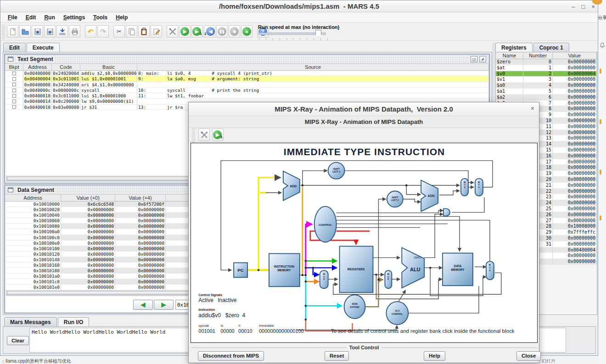  Describe the element at coordinates (234, 31) in the screenshot. I see `stop-button: ■` at that location.